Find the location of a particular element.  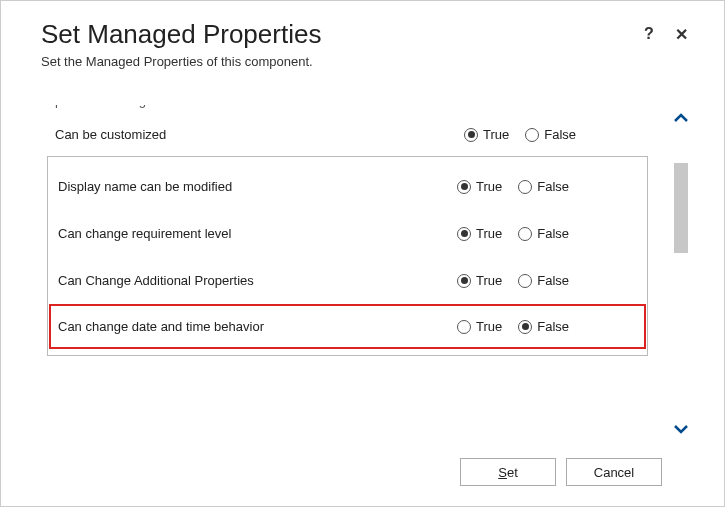

row-can-be-customized: Can be customized True False is located at coordinates (350, 134).